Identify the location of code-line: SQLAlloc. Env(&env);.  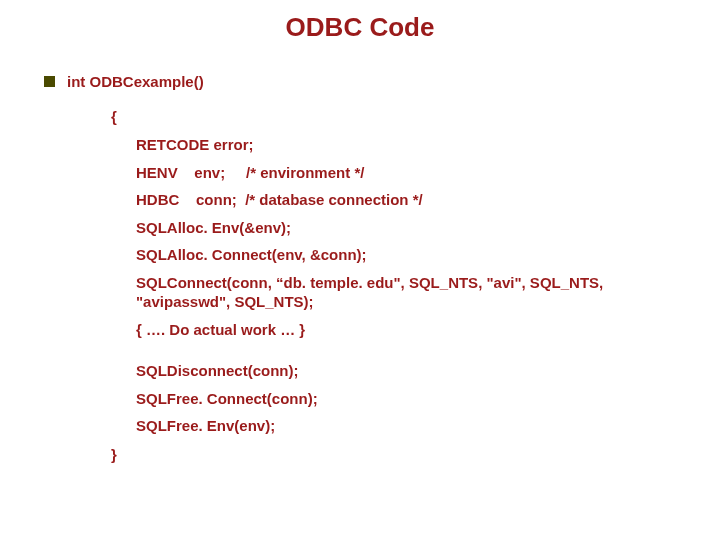
(418, 228).